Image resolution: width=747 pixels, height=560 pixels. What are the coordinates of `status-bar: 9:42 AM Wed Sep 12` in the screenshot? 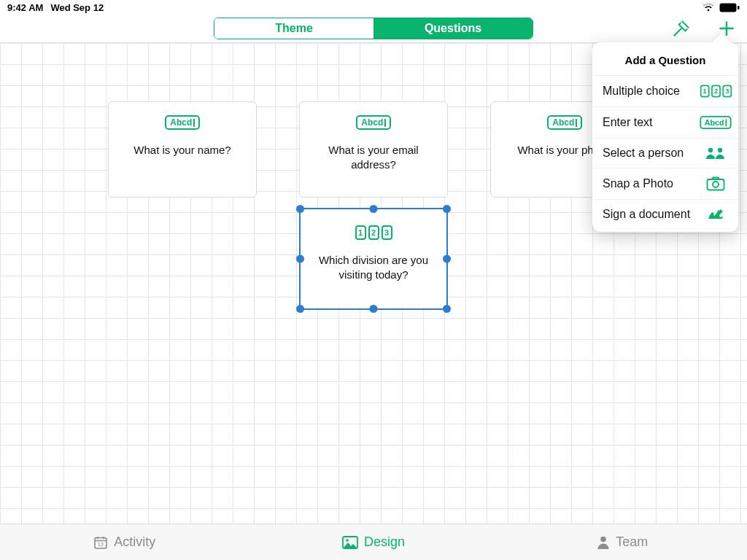 It's located at (374, 7).